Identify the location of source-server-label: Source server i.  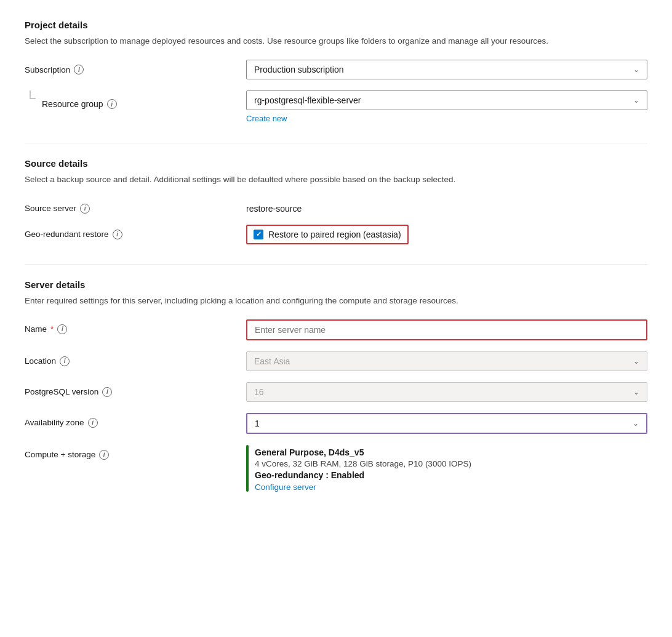
(135, 206).